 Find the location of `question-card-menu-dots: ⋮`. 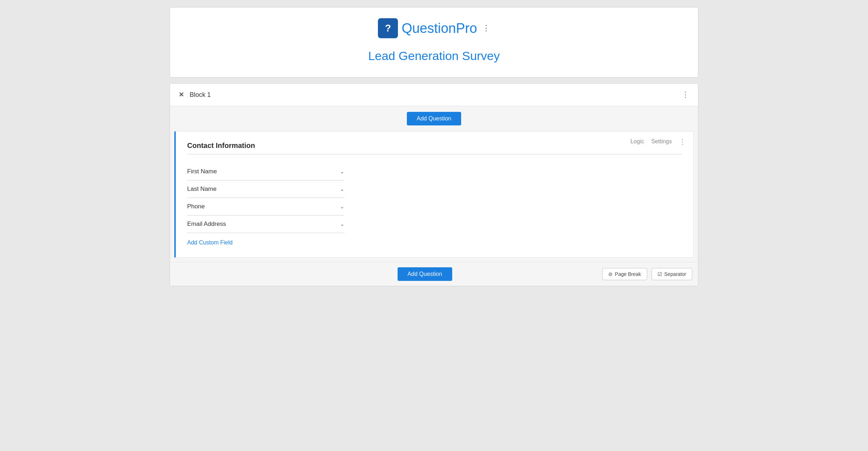

question-card-menu-dots: ⋮ is located at coordinates (683, 142).